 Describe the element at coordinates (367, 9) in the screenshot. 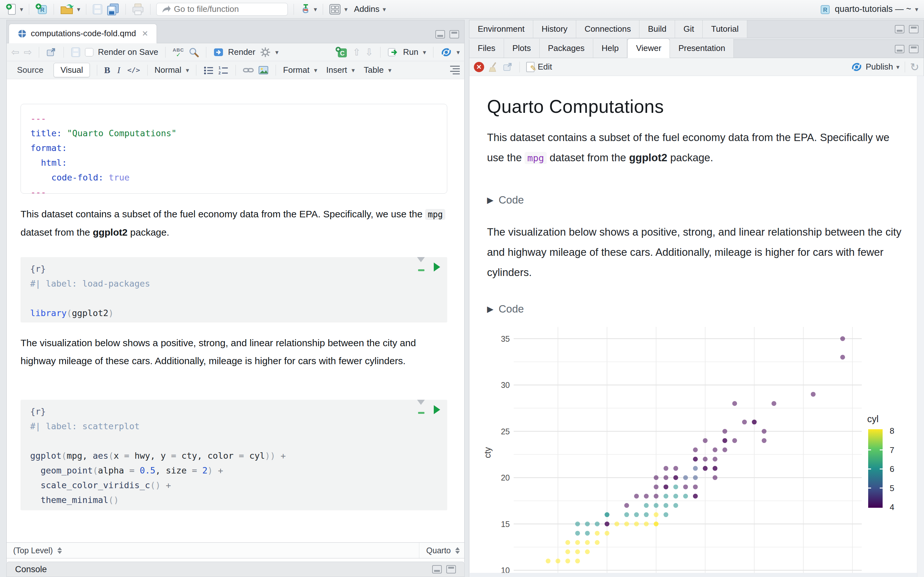

I see `addins-menu: Addins` at that location.